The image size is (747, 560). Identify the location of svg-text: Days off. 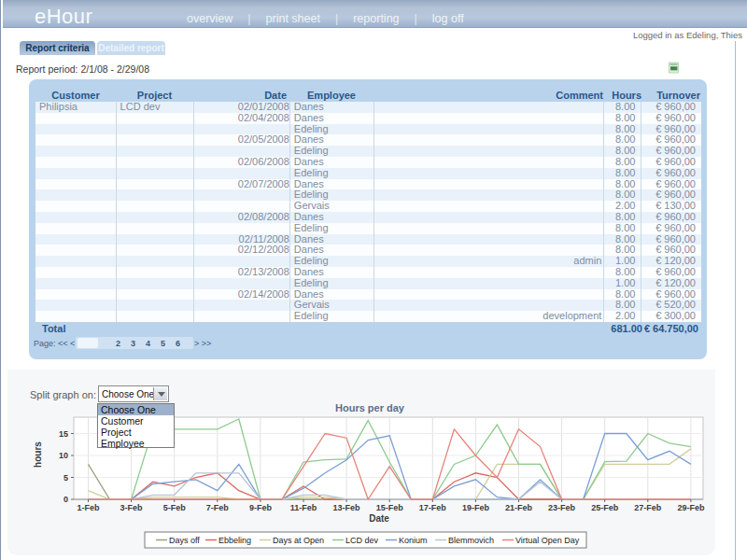
(185, 540).